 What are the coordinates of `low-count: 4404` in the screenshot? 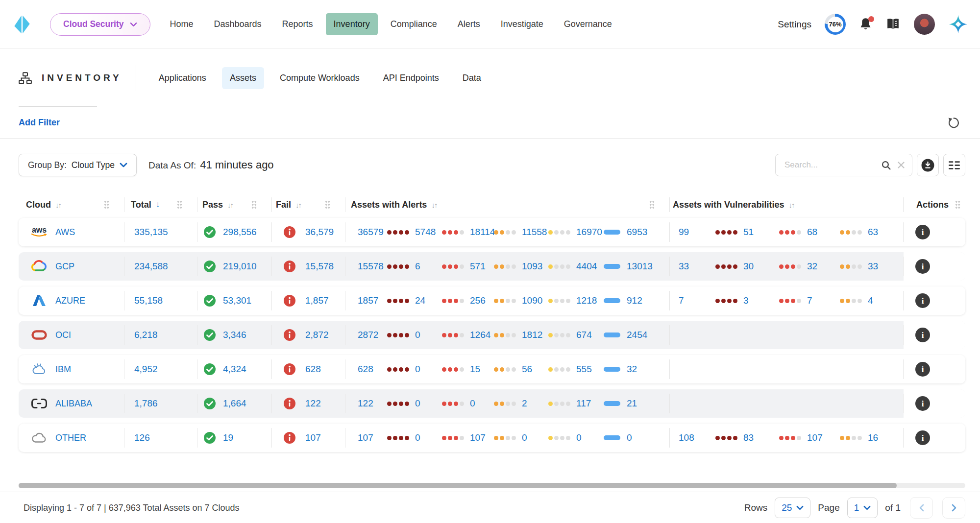 It's located at (587, 266).